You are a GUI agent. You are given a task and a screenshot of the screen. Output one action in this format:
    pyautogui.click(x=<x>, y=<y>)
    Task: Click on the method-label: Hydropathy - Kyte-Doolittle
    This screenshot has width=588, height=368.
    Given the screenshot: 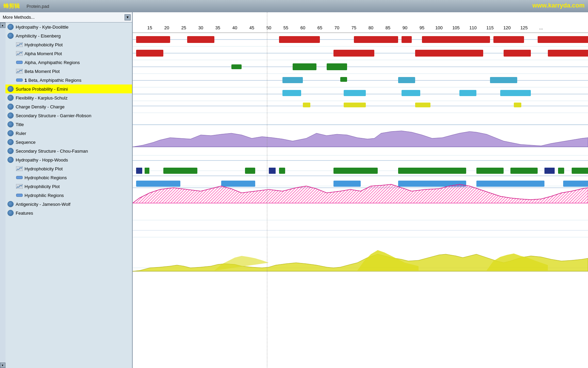 What is the action you would take?
    pyautogui.click(x=42, y=27)
    